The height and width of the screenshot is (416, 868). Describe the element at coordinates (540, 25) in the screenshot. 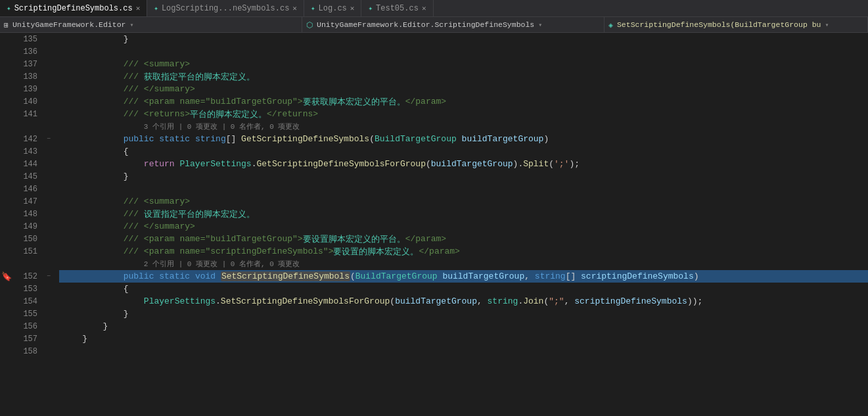

I see `nav-arrow-2: ▾` at that location.